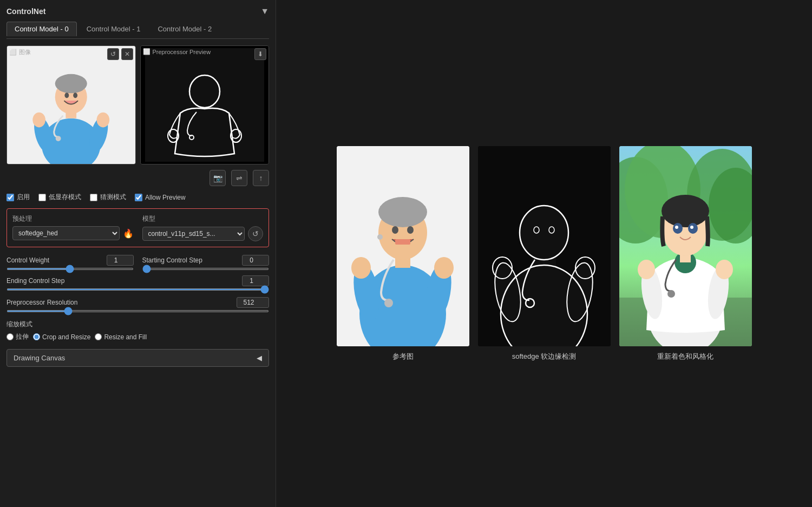 The image size is (812, 507). What do you see at coordinates (256, 281) in the screenshot?
I see `ending-step-value` at bounding box center [256, 281].